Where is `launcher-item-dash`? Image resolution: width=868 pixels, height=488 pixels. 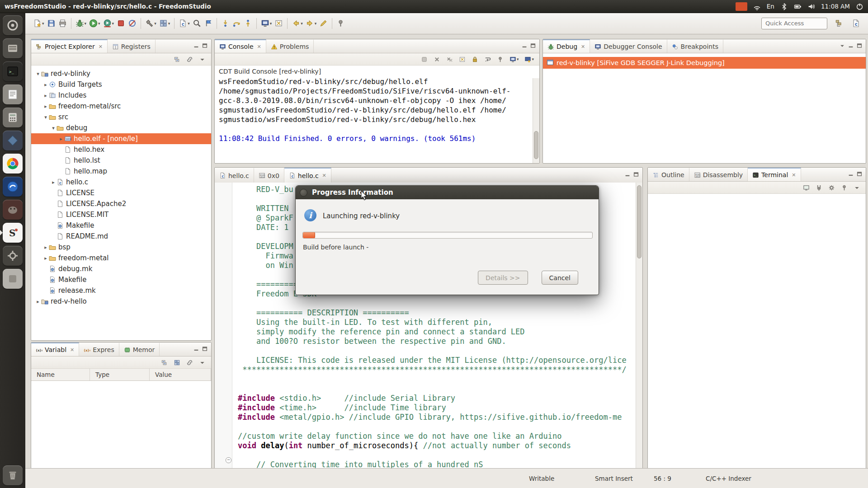
launcher-item-dash is located at coordinates (13, 25).